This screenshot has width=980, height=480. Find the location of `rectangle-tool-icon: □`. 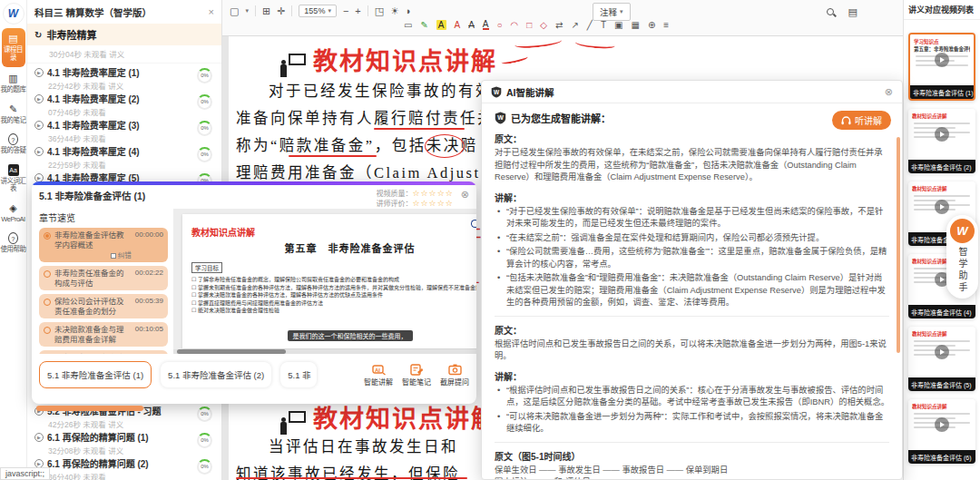

rectangle-tool-icon: □ is located at coordinates (529, 25).